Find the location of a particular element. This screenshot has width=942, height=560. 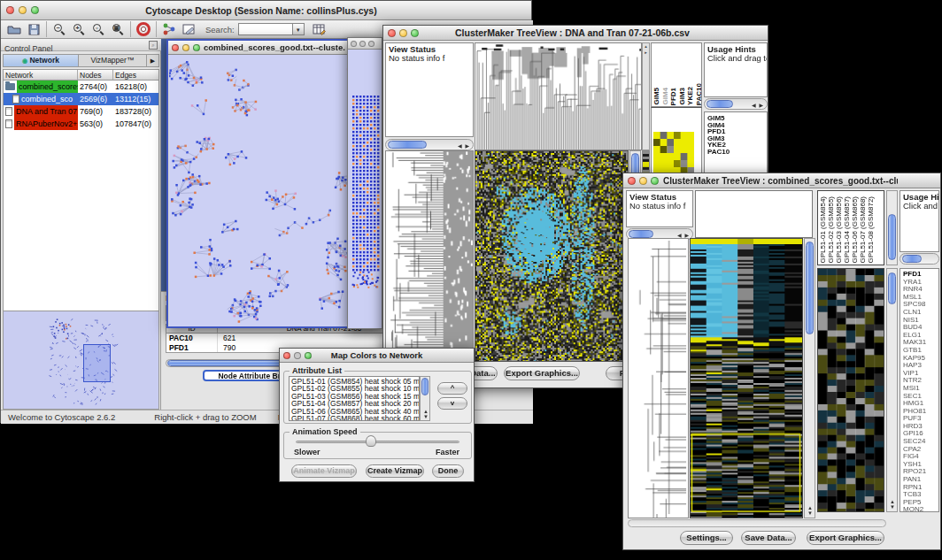

network-table-row: RNAPuberNov2+563(0)107847(0) is located at coordinates (81, 124).